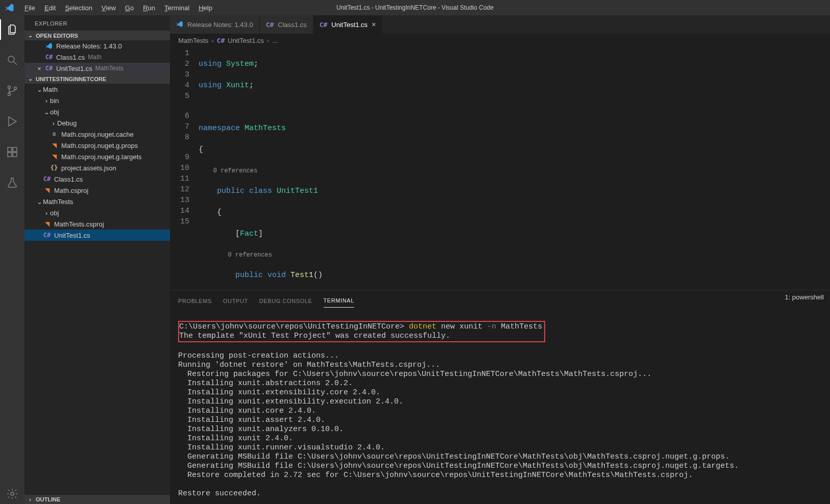 Image resolution: width=830 pixels, height=504 pixels. Describe the element at coordinates (97, 123) in the screenshot. I see `folder-debug: ›Debug` at that location.